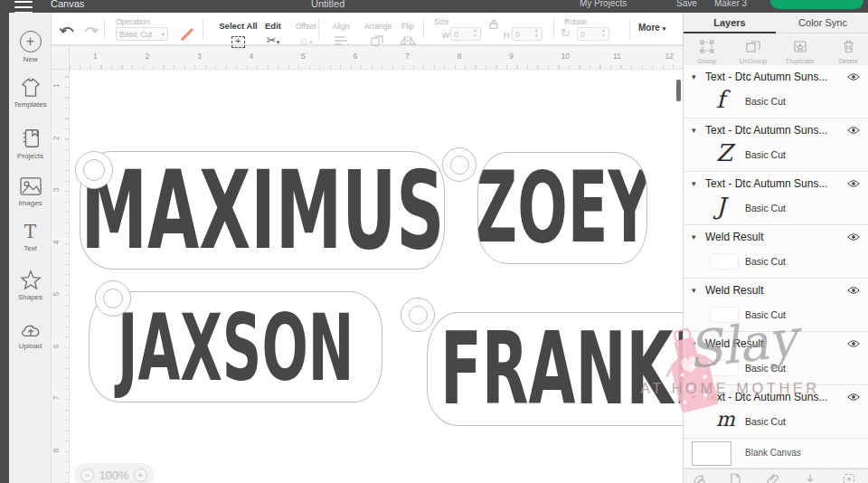 The width and height of the screenshot is (868, 483). What do you see at coordinates (356, 56) in the screenshot?
I see `ruler-number: 6` at bounding box center [356, 56].